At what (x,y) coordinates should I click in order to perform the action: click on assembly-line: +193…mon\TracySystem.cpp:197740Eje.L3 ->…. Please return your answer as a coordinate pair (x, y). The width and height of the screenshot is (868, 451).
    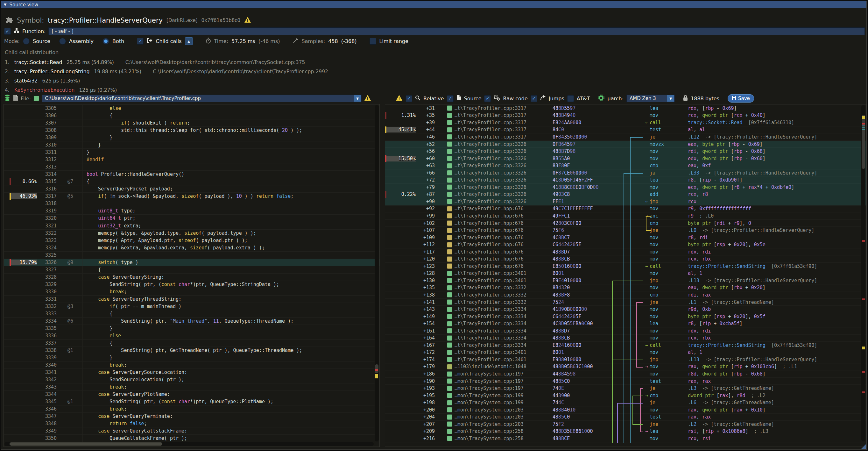
    Looking at the image, I should click on (625, 388).